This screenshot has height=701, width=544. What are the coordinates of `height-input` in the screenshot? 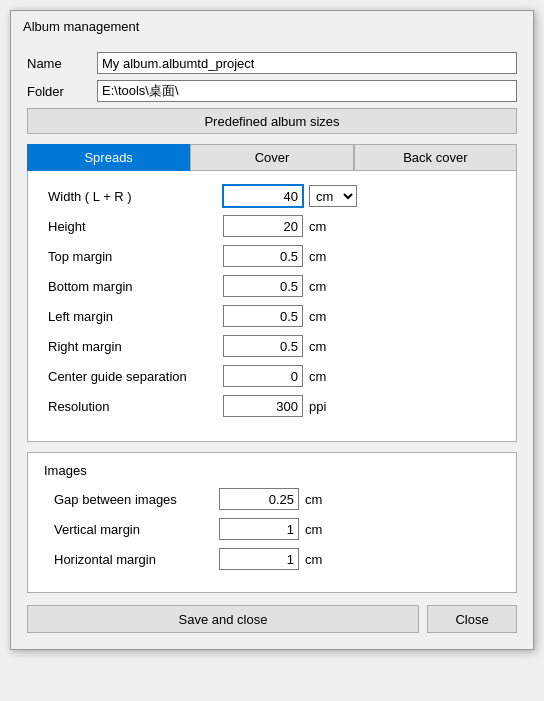 It's located at (263, 226).